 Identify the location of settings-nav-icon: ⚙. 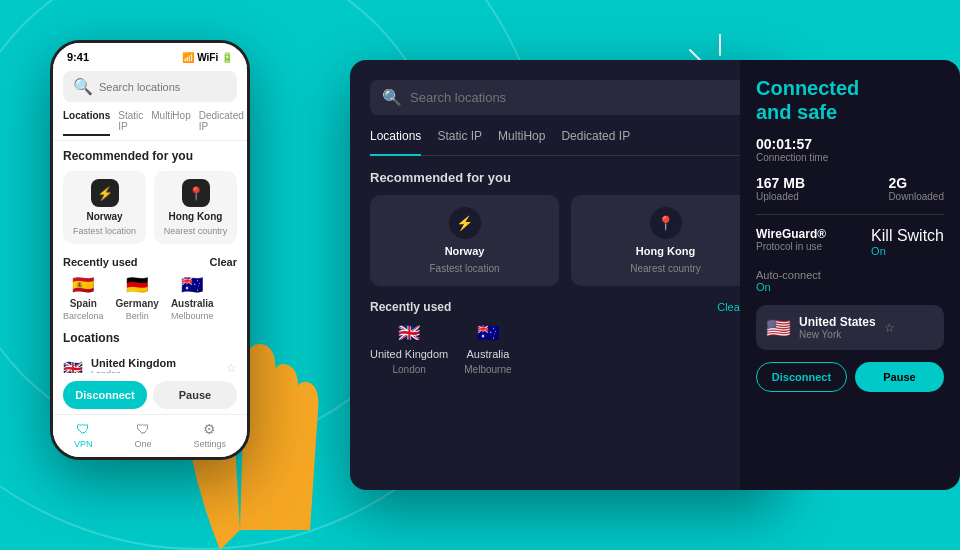
(210, 429).